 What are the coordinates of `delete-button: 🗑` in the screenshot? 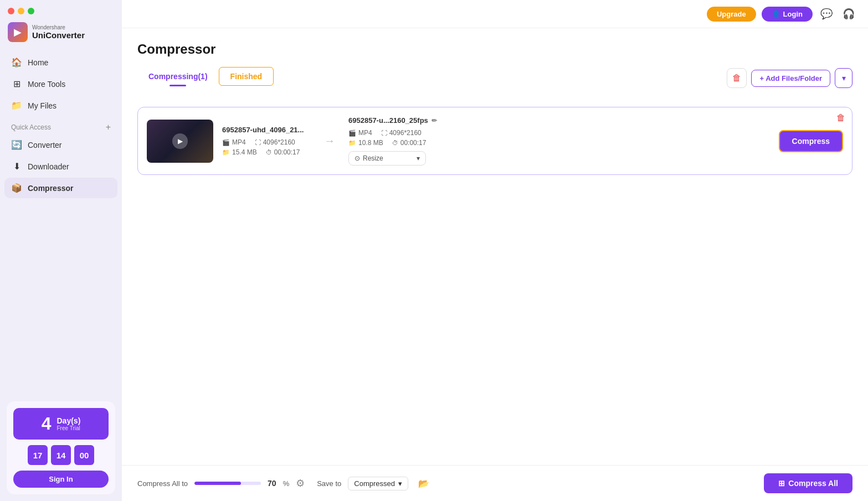 It's located at (737, 78).